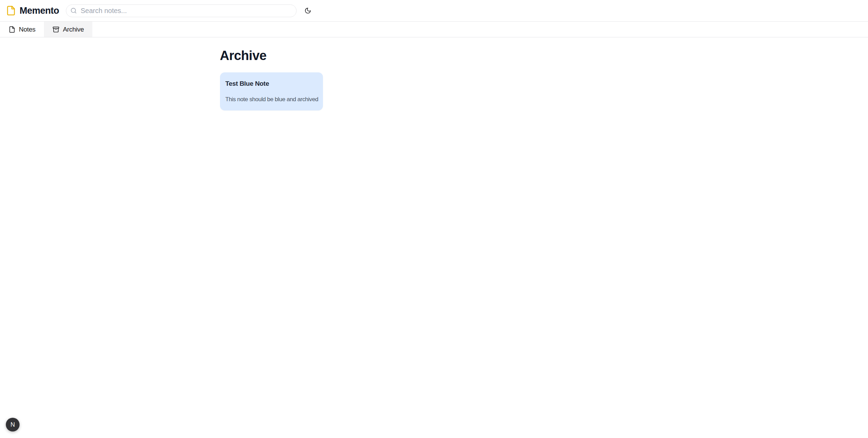 The width and height of the screenshot is (868, 438). Describe the element at coordinates (181, 11) in the screenshot. I see `search-input` at that location.